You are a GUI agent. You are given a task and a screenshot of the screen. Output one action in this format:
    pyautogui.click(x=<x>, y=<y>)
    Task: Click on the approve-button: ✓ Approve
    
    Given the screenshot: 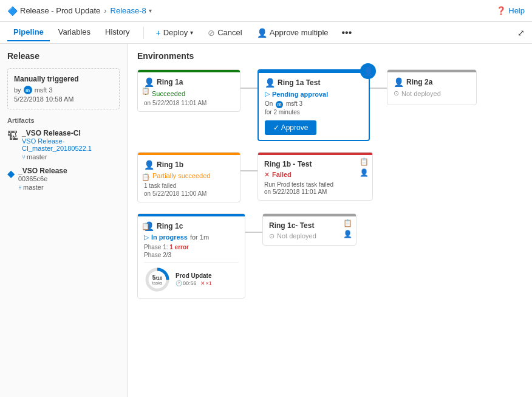 What is the action you would take?
    pyautogui.click(x=290, y=128)
    